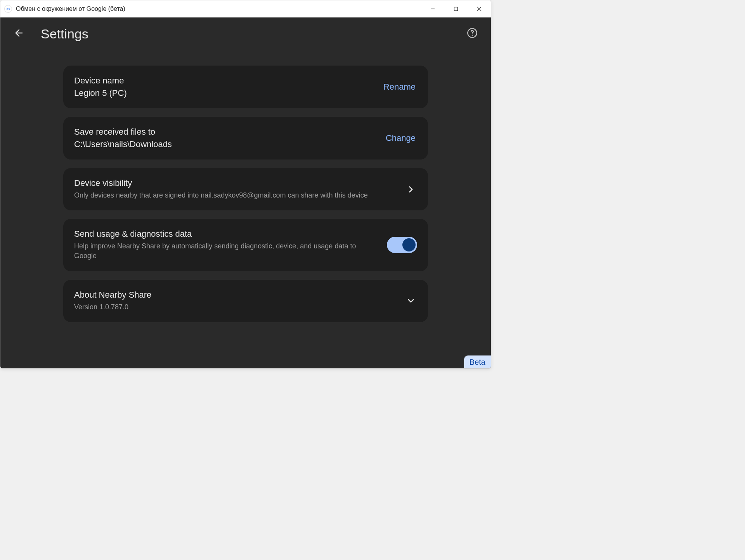  Describe the element at coordinates (236, 301) in the screenshot. I see `about-text: About Nearby Share Version 1.0.787.0` at that location.